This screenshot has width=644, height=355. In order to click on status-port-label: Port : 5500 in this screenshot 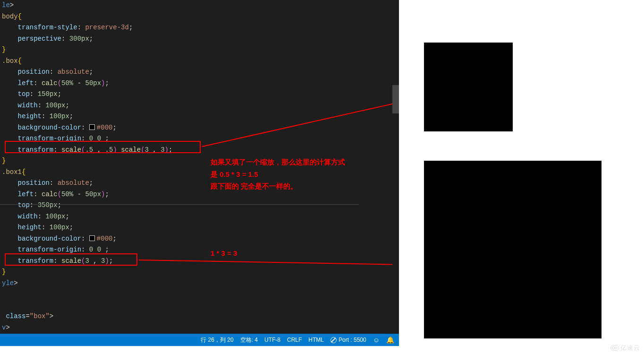, I will do `click(352, 340)`.